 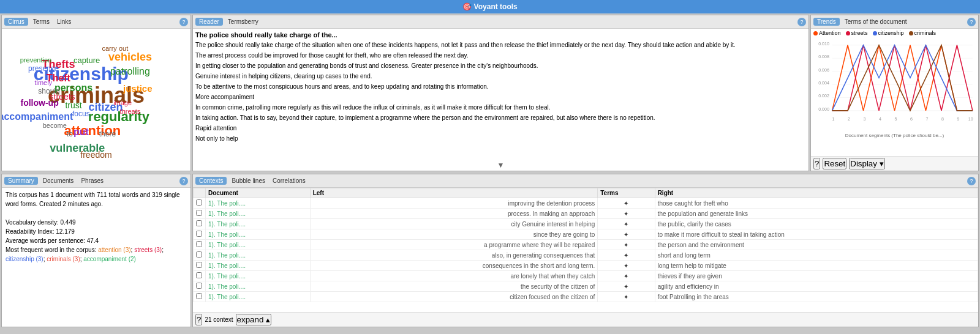 I want to click on contexts-footer: ? 21 context expand ▴, so click(x=586, y=319).